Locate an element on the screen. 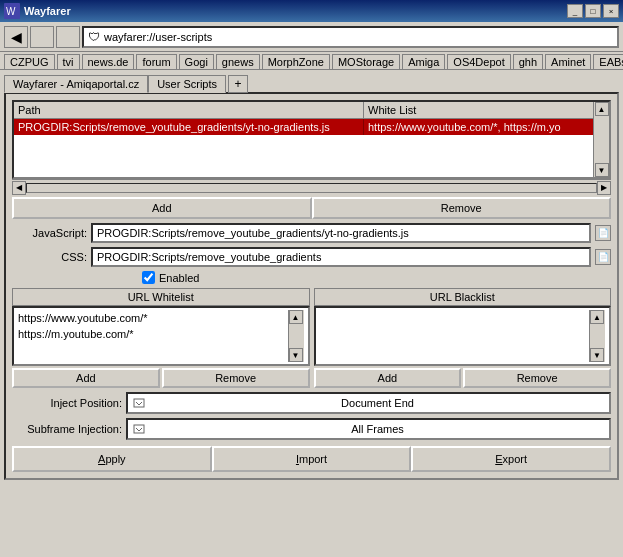 This screenshot has height=557, width=623. tab-bar: CZPUG tvi news.de forum Gogi gnews Morph… is located at coordinates (312, 61).